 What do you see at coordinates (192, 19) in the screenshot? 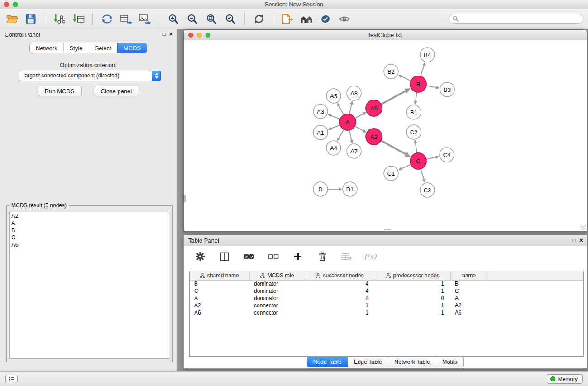
I see `zoom-out-button` at bounding box center [192, 19].